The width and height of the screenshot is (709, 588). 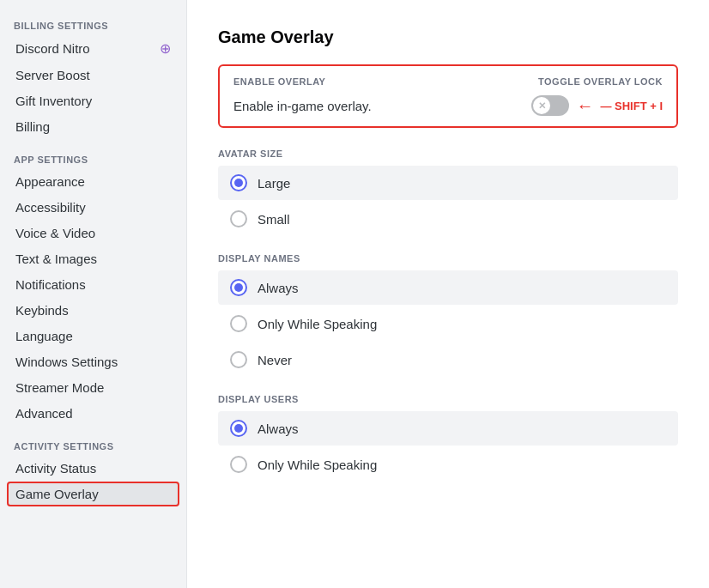 What do you see at coordinates (93, 469) in the screenshot?
I see `sidebar-item-activity-status: Activity Status` at bounding box center [93, 469].